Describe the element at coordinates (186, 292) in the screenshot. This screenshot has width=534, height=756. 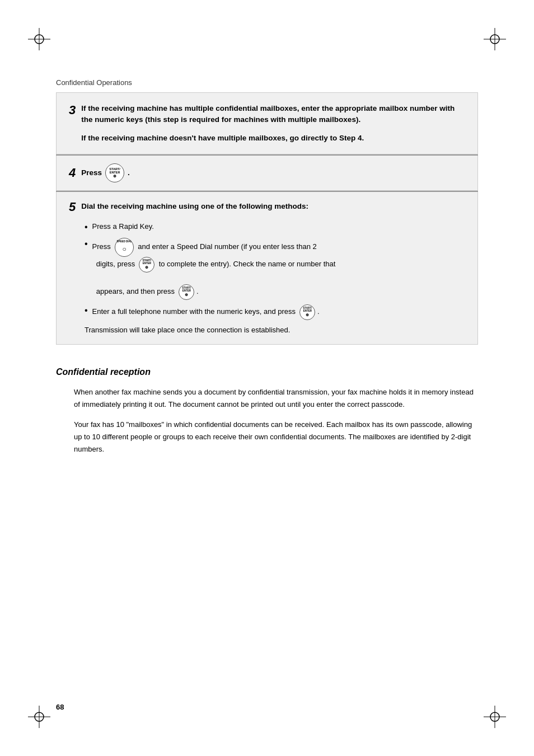
I see `start-enter-text-inline2: START/ENTER⊕` at that location.